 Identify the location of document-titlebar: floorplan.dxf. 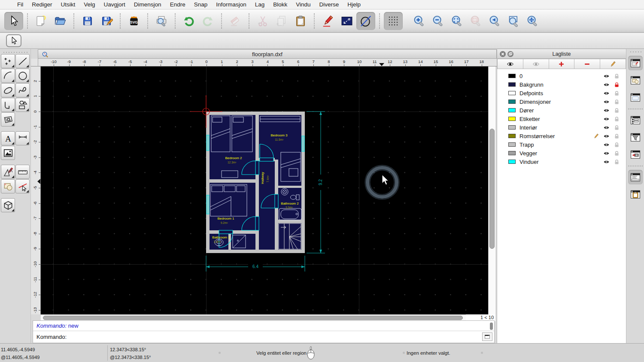
(267, 54).